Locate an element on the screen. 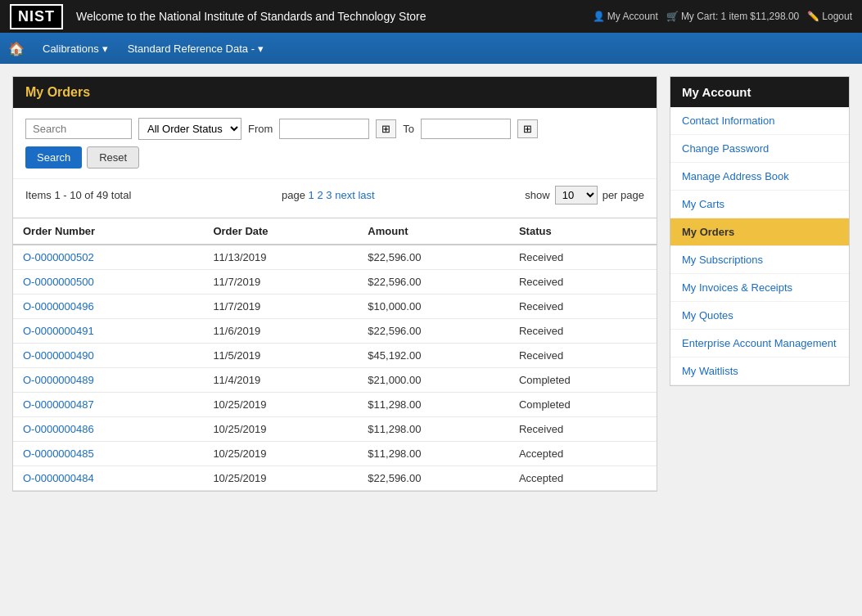 This screenshot has height=616, width=862. last-page-link: last is located at coordinates (366, 195).